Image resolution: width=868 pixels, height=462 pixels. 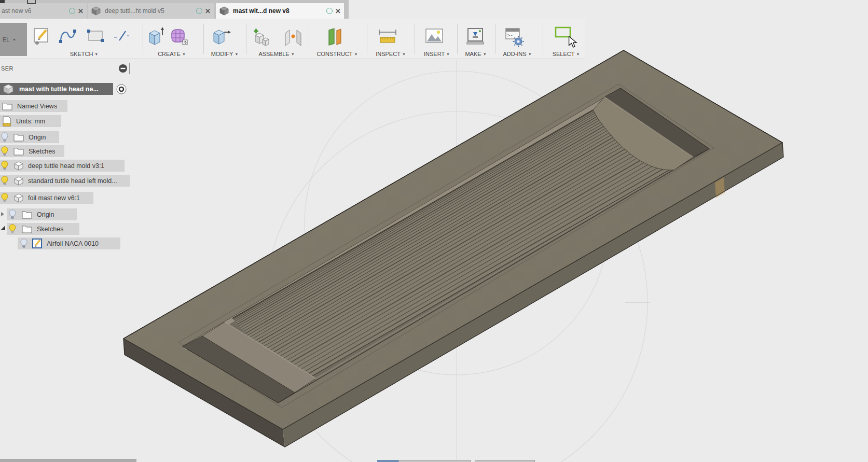 I want to click on construct-plane-icon, so click(x=335, y=37).